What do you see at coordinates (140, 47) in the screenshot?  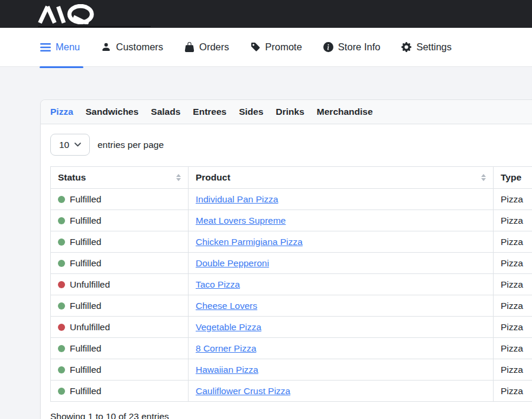 I see `nav-label-customers: Customers` at bounding box center [140, 47].